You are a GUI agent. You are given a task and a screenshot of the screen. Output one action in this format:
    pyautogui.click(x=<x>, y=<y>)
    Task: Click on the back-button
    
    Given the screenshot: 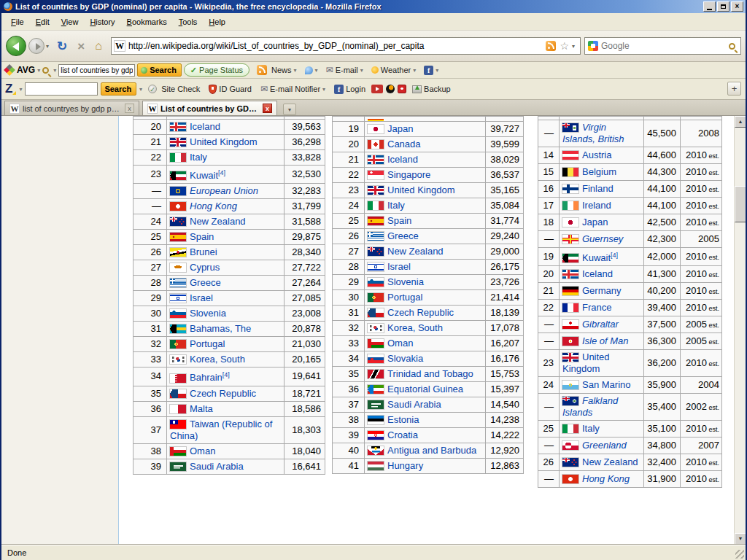 What is the action you would take?
    pyautogui.click(x=16, y=46)
    